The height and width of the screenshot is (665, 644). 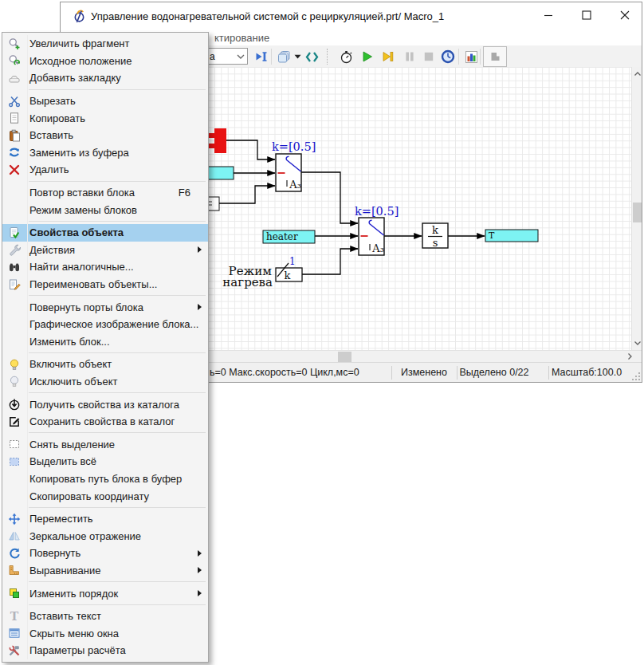 I want to click on calc-icon, so click(x=14, y=651).